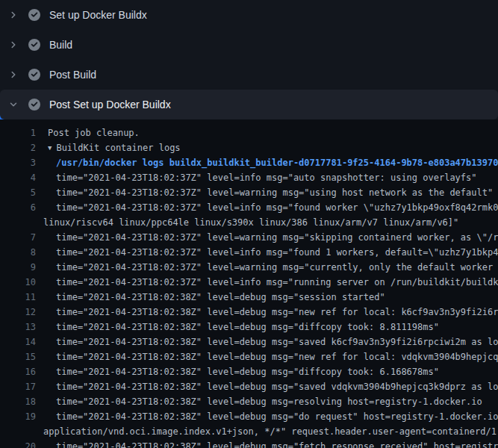 Image resolution: width=498 pixels, height=448 pixels. What do you see at coordinates (73, 75) in the screenshot?
I see `step-title: Post Build` at bounding box center [73, 75].